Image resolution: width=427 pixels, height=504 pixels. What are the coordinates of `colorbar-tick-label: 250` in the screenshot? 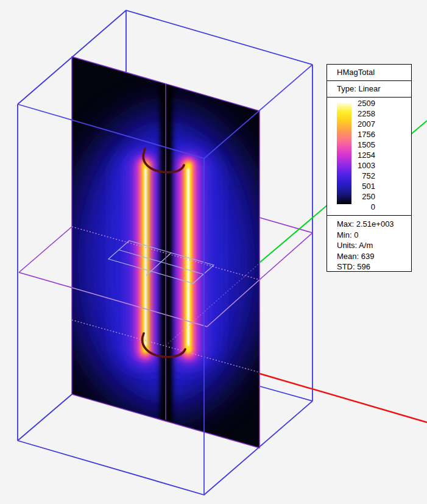 It's located at (363, 196).